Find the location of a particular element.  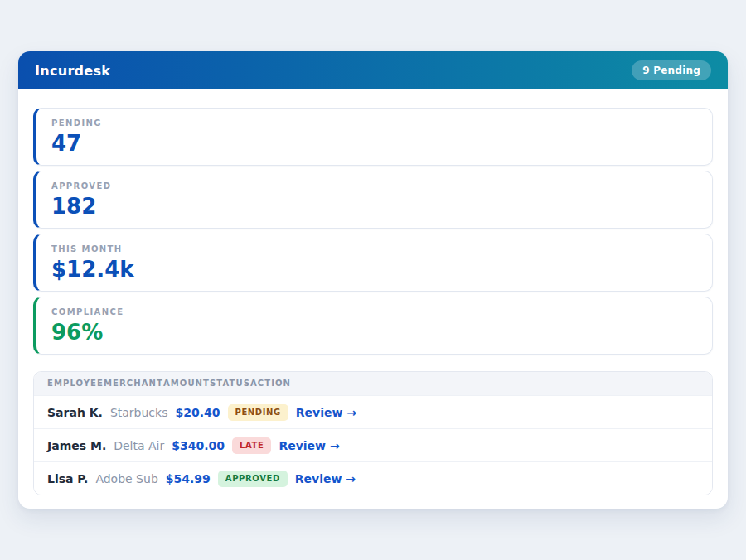

merchant-name: Adobe Sub is located at coordinates (126, 479).